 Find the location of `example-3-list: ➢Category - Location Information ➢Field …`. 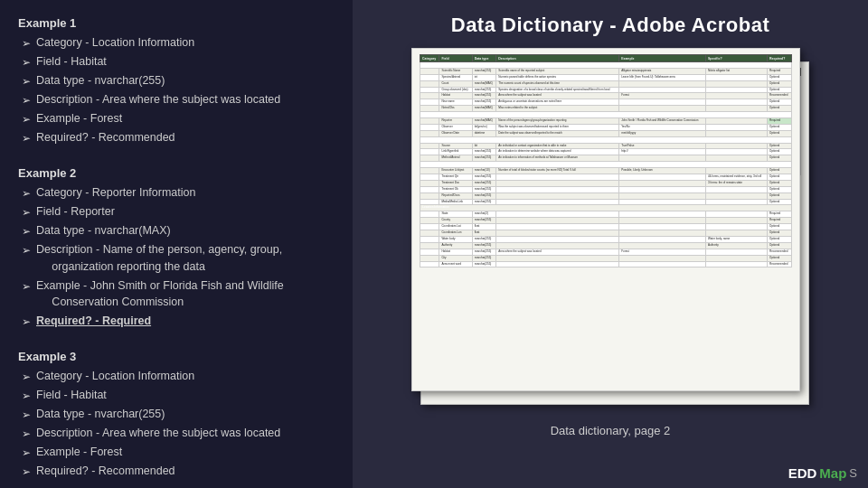

example-3-list: ➢Category - Location Information ➢Field … is located at coordinates (176, 424).